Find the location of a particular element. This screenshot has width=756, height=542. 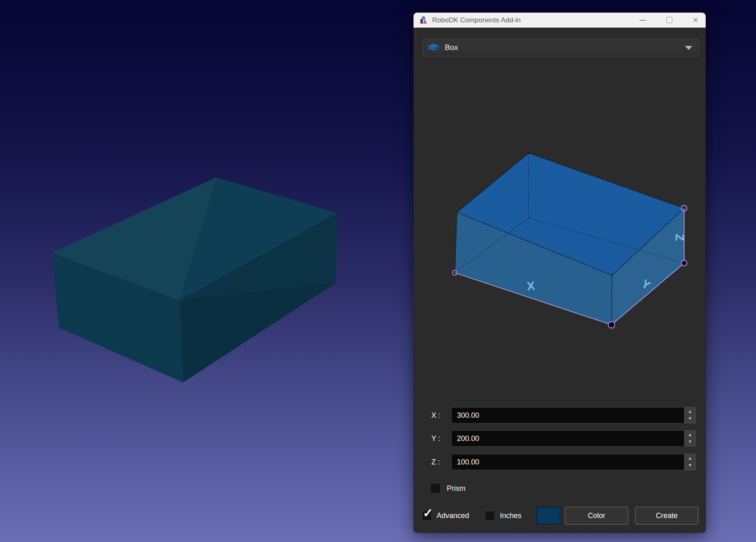

x-field-label: X : is located at coordinates (436, 415).